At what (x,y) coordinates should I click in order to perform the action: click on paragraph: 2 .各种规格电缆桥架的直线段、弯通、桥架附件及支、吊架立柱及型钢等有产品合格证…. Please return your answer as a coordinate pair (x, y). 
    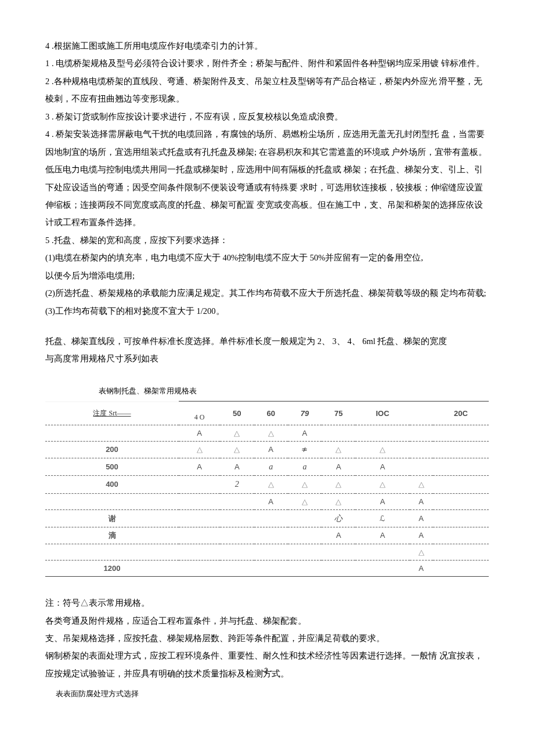
    Looking at the image, I should click on (267, 91).